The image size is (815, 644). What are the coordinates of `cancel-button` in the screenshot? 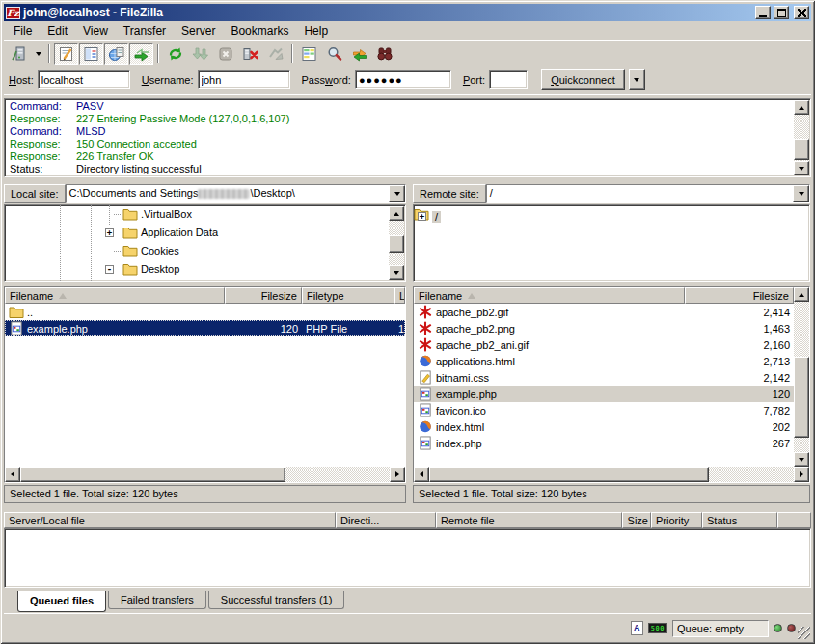 It's located at (226, 54).